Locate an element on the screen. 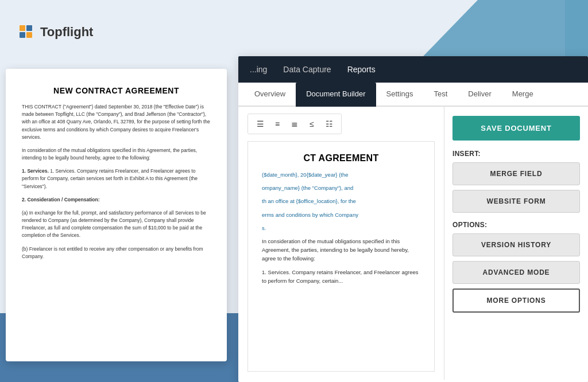 The height and width of the screenshot is (382, 588). doc-left-para-6: (b) Freelancer is not entitled to receiv… is located at coordinates (116, 253).